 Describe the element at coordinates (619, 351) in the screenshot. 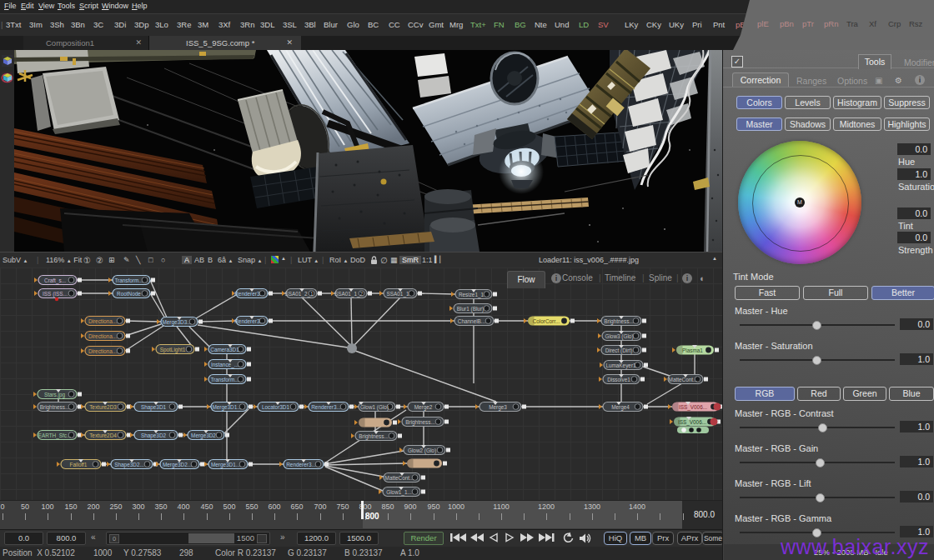

I see `svg-text: Direct (Dirt)` at that location.